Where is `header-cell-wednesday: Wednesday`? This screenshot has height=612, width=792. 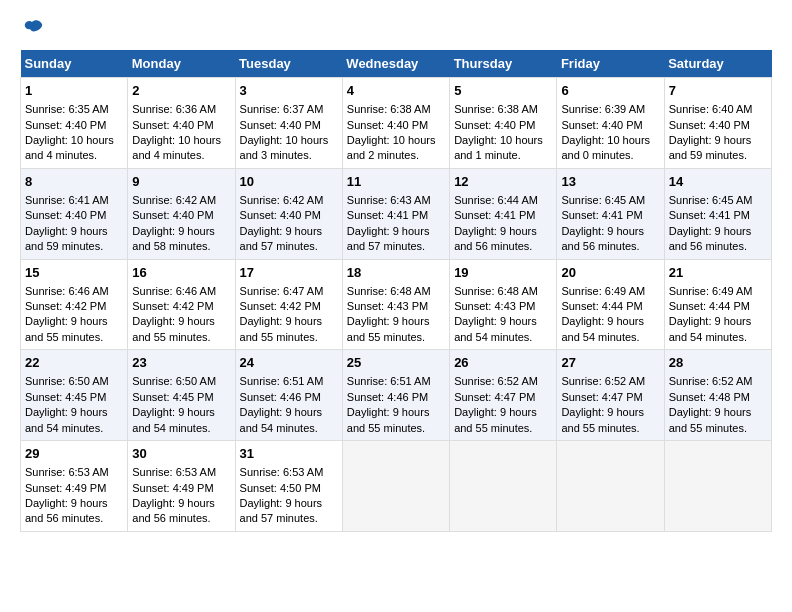
header-cell-wednesday: Wednesday is located at coordinates (396, 64).